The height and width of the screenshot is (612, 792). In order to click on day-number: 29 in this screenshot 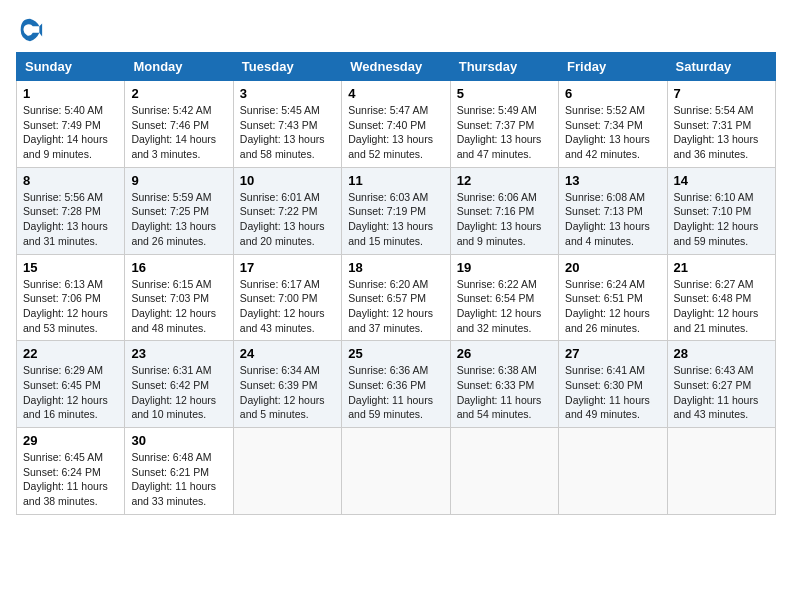, I will do `click(70, 440)`.